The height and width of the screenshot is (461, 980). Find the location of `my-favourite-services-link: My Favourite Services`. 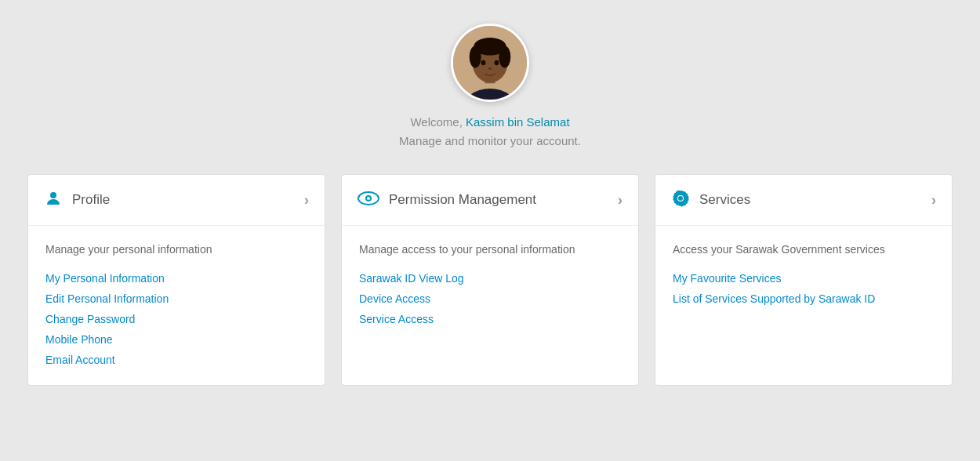

my-favourite-services-link: My Favourite Services is located at coordinates (804, 278).